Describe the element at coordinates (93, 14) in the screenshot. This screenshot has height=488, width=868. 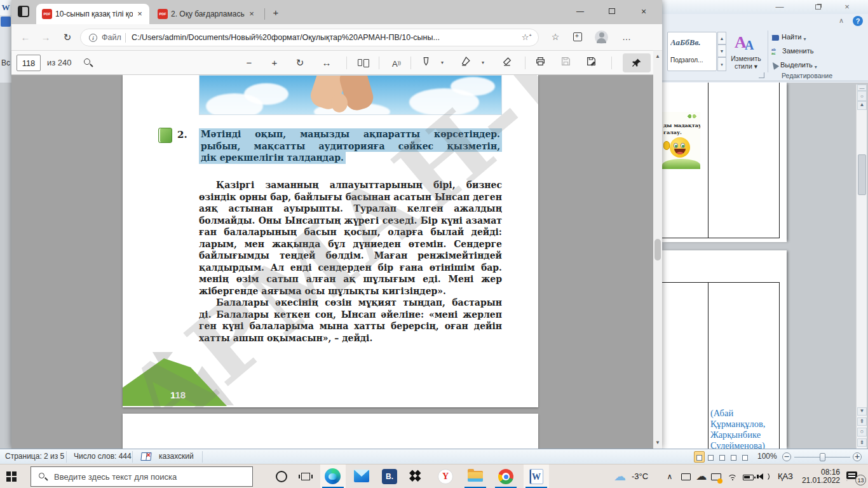
I see `browser-tab-1: PDF 10-сынып қазақ тілі қоғамдық- ×` at that location.